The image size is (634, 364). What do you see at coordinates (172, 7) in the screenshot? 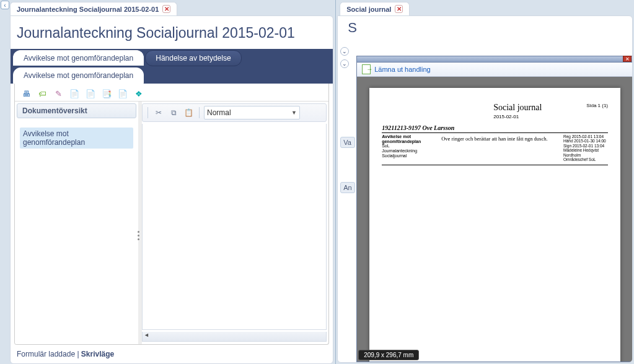
I see `left-tab-row: Journalanteckning Socialjournal 2015-02-…` at bounding box center [172, 7].